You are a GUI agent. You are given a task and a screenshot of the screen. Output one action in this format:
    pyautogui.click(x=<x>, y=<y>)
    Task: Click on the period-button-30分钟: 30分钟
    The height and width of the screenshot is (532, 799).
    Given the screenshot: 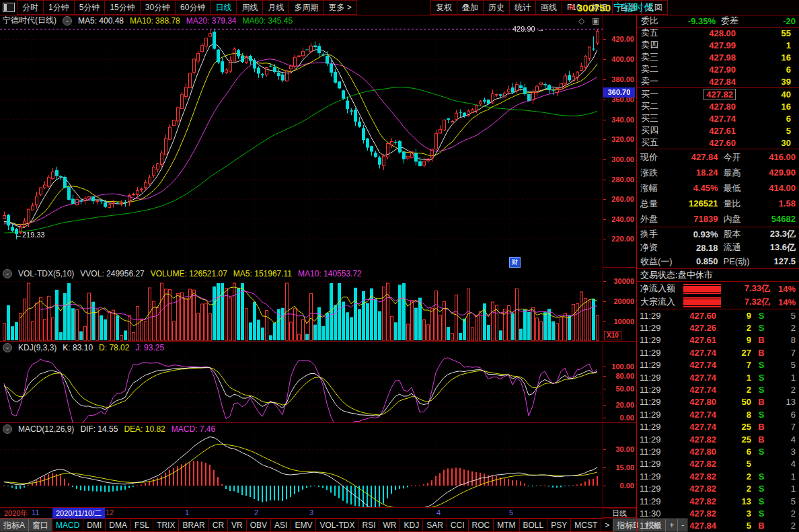 What is the action you would take?
    pyautogui.click(x=157, y=7)
    